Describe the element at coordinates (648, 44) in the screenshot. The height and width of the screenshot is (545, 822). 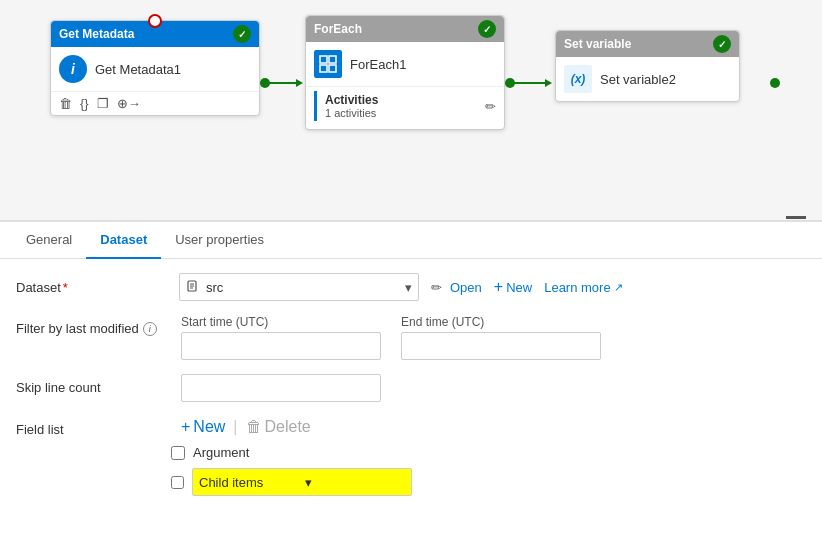
I see `set-variable-header: Set variable ✓` at that location.